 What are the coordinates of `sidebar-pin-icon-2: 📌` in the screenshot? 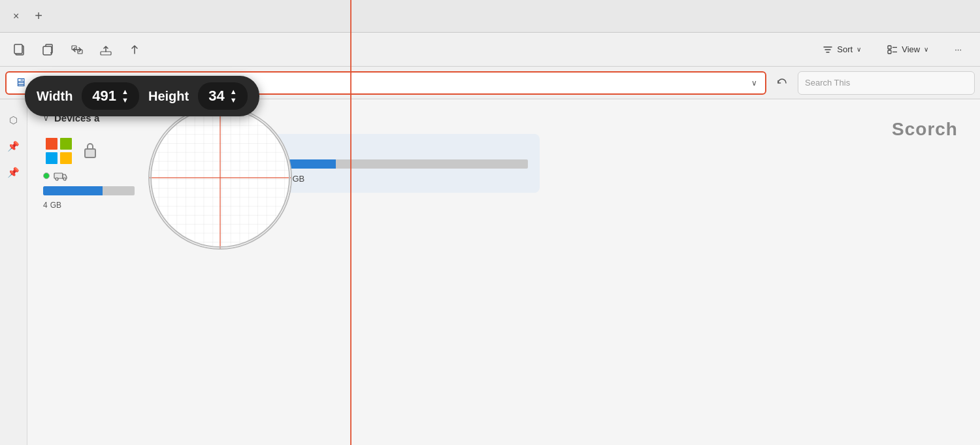 It's located at (14, 173).